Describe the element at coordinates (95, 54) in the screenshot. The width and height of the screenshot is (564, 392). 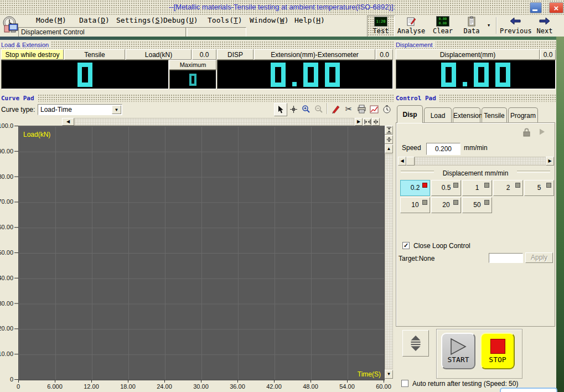
I see `tensile-button: Tensile` at that location.